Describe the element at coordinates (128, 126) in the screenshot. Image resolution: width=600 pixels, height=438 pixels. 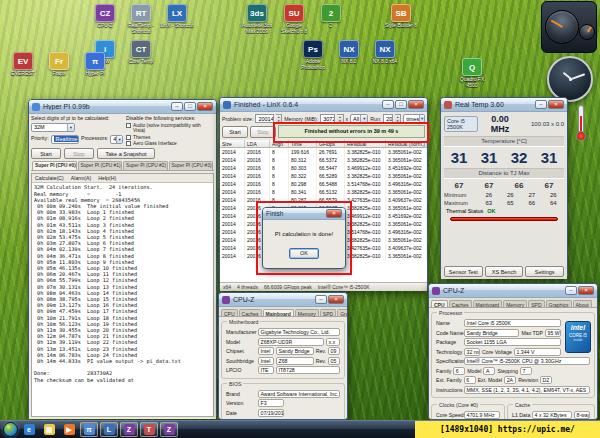
I see `audio-checkbox` at that location.